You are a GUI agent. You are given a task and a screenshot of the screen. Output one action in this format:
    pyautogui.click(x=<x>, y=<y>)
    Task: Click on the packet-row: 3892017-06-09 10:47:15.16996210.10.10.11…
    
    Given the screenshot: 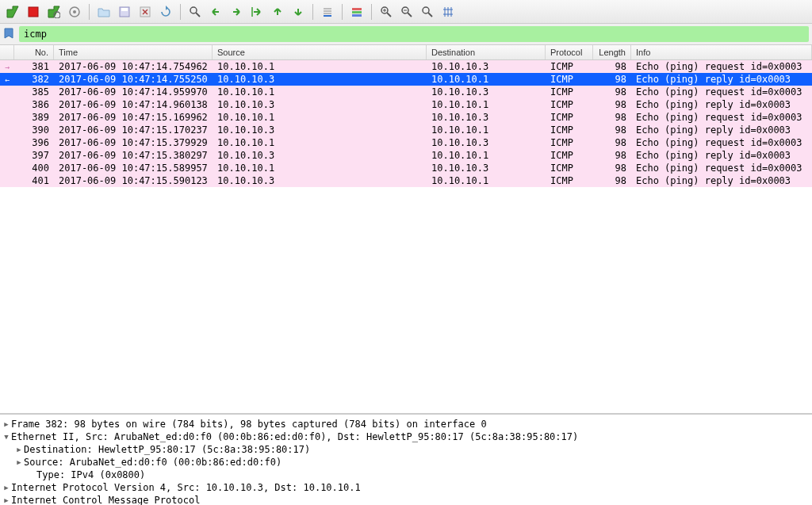 What is the action you would take?
    pyautogui.click(x=406, y=117)
    